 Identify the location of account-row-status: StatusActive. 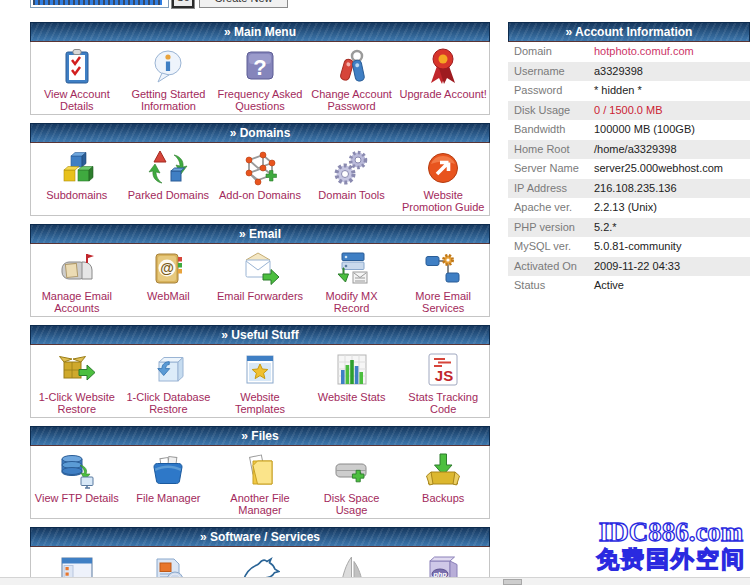
(629, 286).